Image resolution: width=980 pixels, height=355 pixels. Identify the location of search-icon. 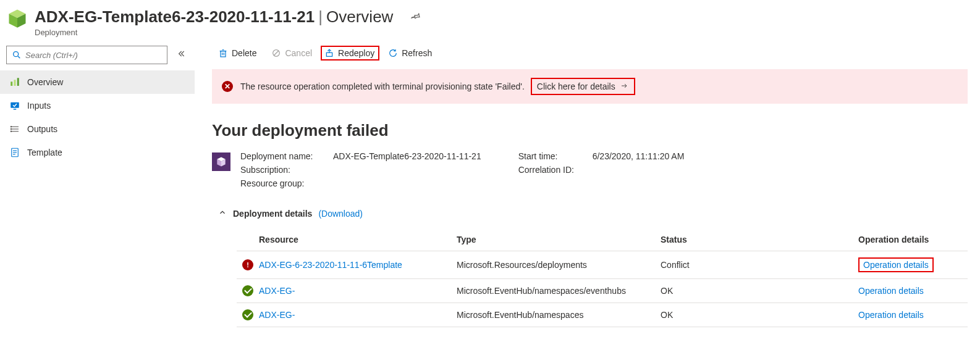
(17, 55).